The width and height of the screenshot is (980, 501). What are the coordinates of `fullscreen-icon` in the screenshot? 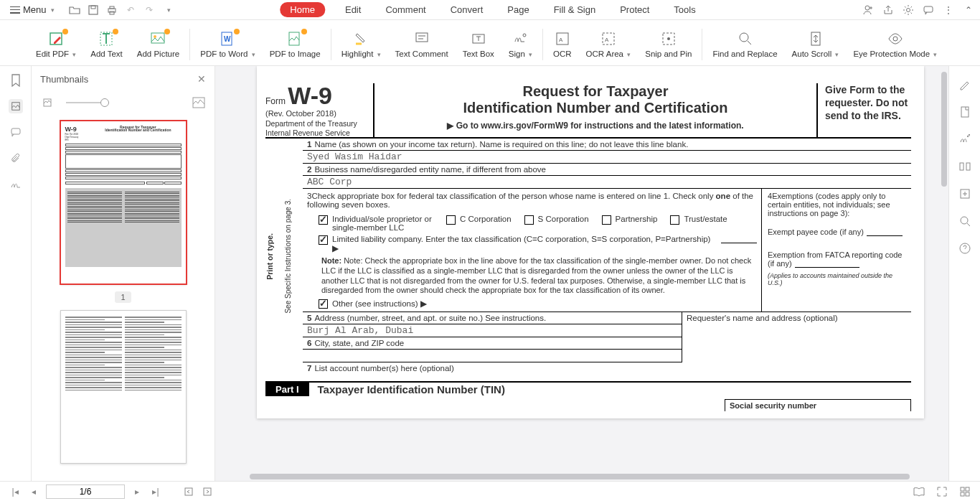 It's located at (942, 492).